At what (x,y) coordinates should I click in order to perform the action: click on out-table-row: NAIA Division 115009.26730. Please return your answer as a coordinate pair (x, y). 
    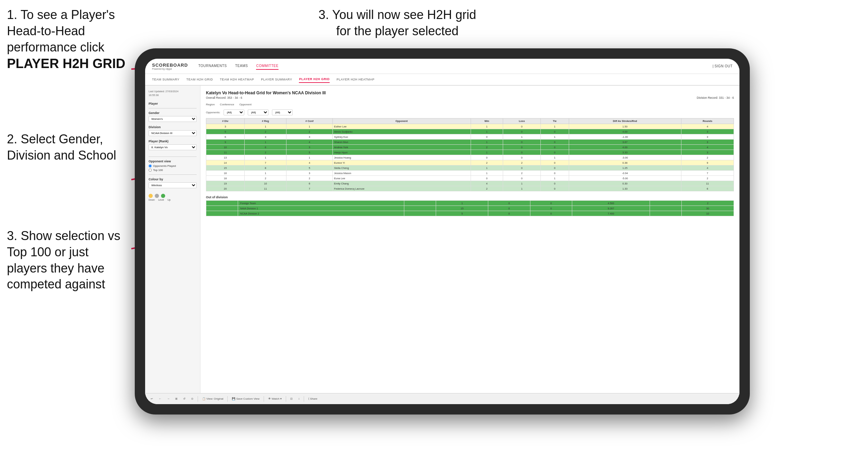
    Looking at the image, I should click on (470, 209).